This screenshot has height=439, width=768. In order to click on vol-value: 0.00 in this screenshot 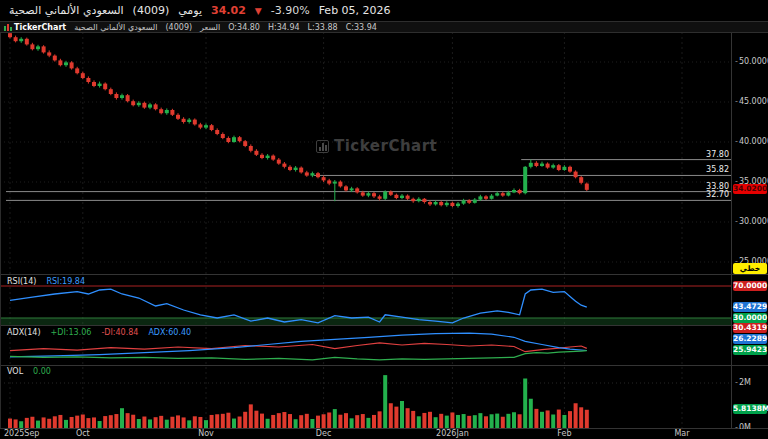, I will do `click(42, 372)`.